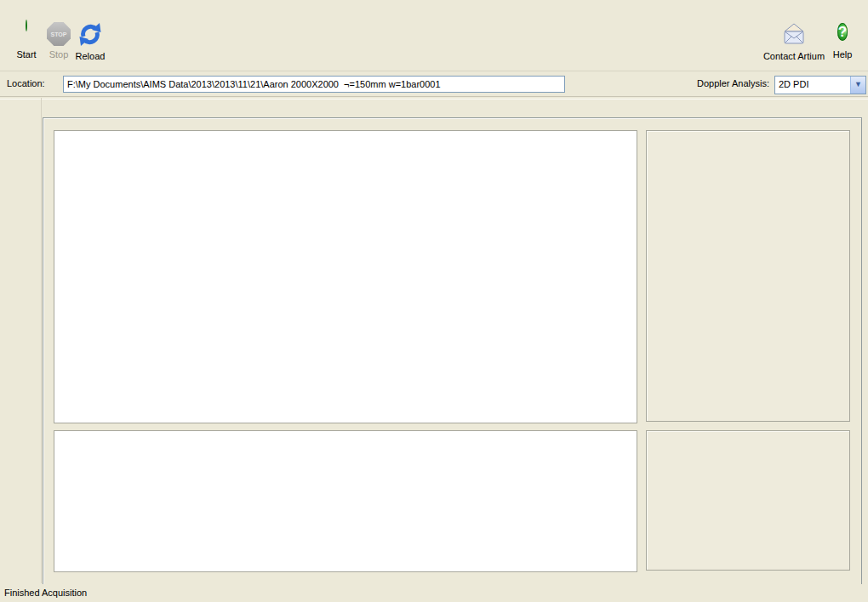  What do you see at coordinates (26, 26) in the screenshot?
I see `start-icon` at bounding box center [26, 26].